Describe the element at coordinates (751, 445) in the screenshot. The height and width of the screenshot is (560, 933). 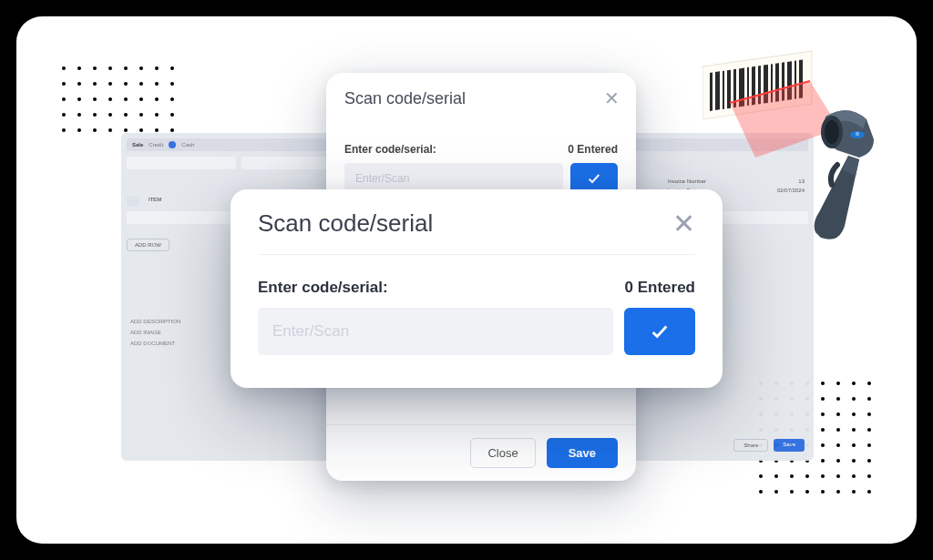
I see `pos-share-button: Share` at that location.